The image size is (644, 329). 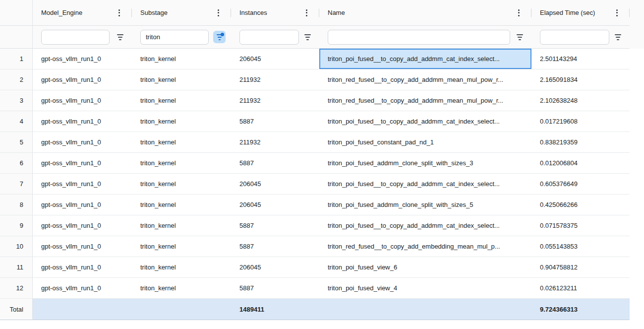 What do you see at coordinates (581, 247) in the screenshot?
I see `cell-elapsed-time: 0.055143853` at bounding box center [581, 247].